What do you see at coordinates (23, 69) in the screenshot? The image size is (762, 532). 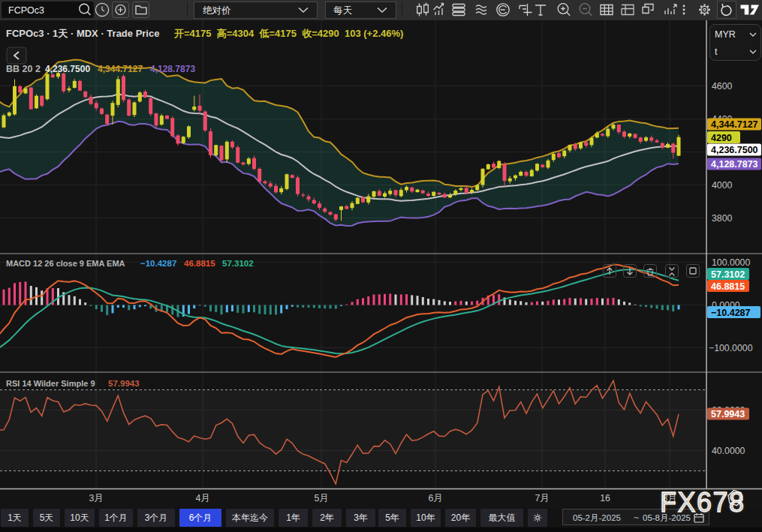 I see `svg-text: BB 20 2` at bounding box center [23, 69].